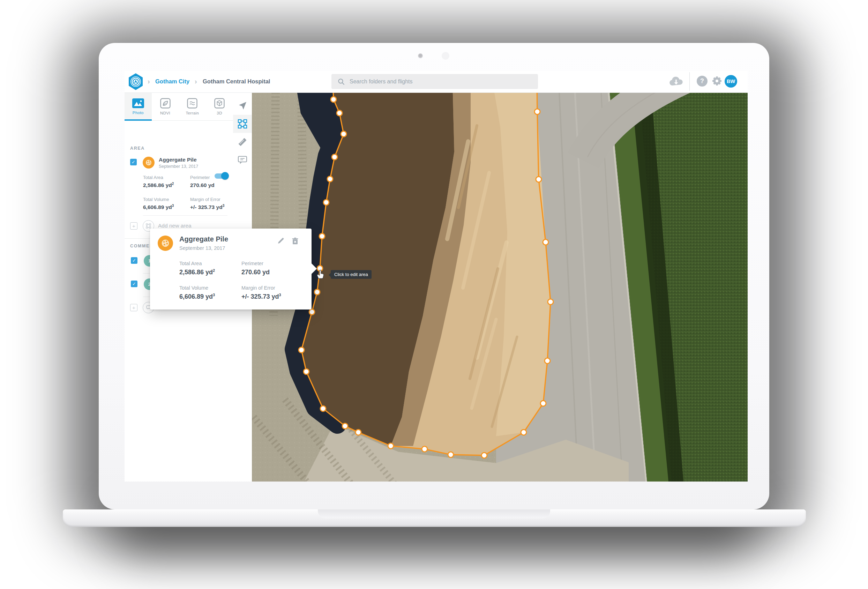  I want to click on terrain-waves-icon, so click(192, 103).